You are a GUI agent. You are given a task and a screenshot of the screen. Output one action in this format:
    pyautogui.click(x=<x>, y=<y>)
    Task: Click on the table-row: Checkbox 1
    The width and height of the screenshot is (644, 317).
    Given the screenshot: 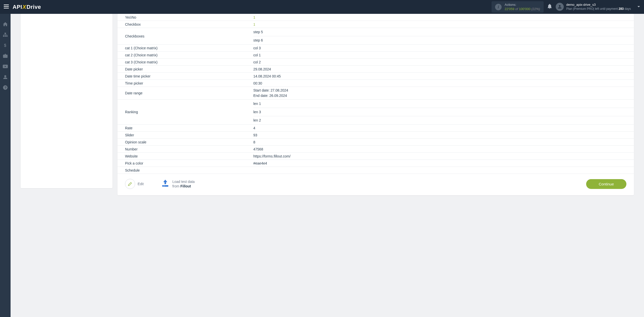 What is the action you would take?
    pyautogui.click(x=376, y=24)
    